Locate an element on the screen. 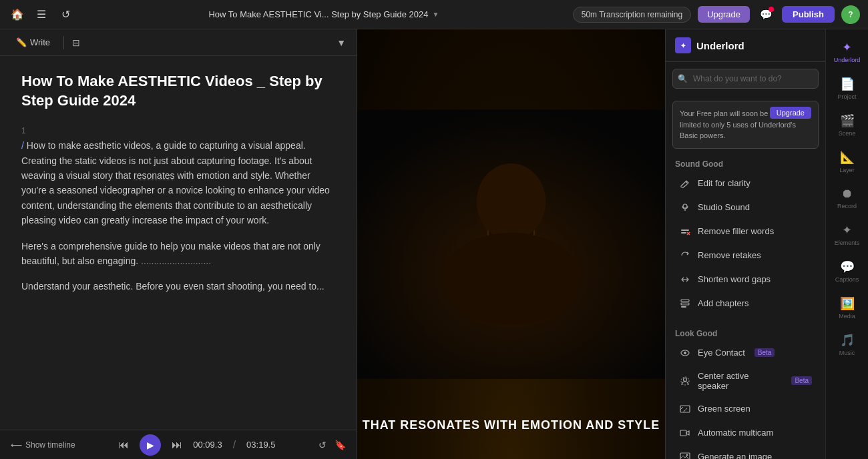 Image resolution: width=868 pixels, height=459 pixels. topbar-left: 🏠 ☰ ↺ is located at coordinates (41, 15).